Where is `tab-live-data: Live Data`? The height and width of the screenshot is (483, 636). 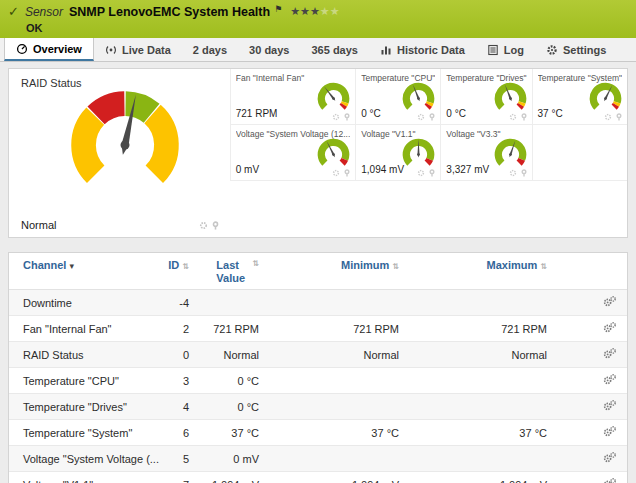
tab-live-data: Live Data is located at coordinates (138, 50).